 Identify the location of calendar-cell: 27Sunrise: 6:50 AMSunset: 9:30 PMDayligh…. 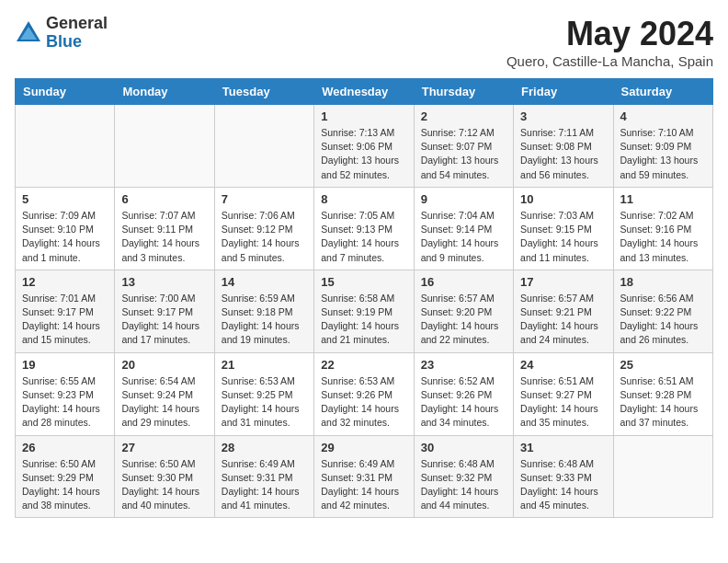
(165, 477).